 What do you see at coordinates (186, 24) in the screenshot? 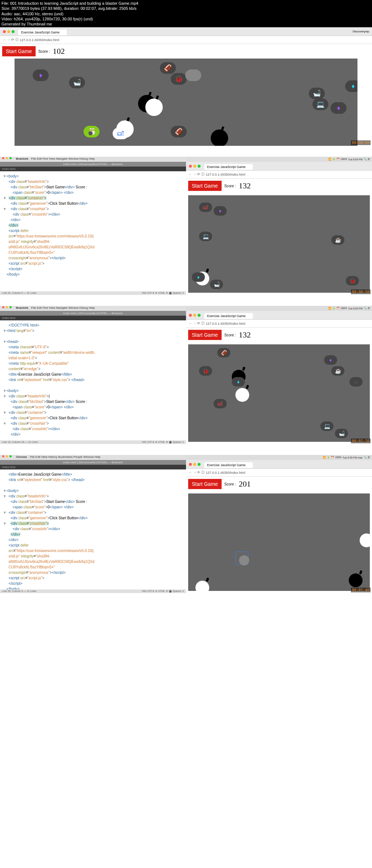
I see `meta-gen: Generated by Thumbnail me` at bounding box center [186, 24].